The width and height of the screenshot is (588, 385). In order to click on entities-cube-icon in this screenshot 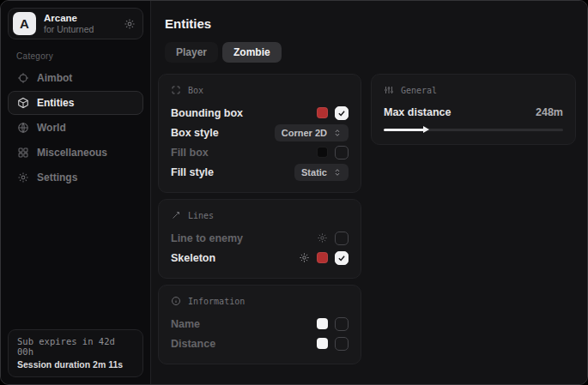, I will do `click(23, 103)`.